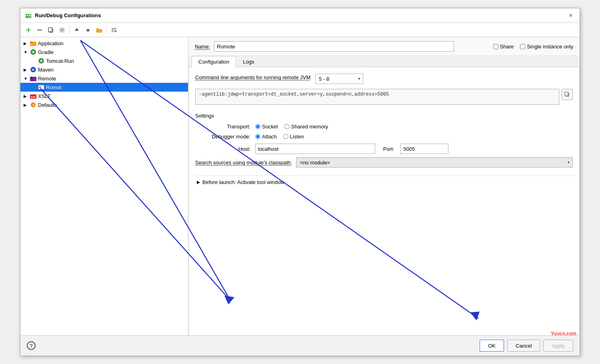  What do you see at coordinates (567, 94) in the screenshot?
I see `copy-cmd-button` at bounding box center [567, 94].